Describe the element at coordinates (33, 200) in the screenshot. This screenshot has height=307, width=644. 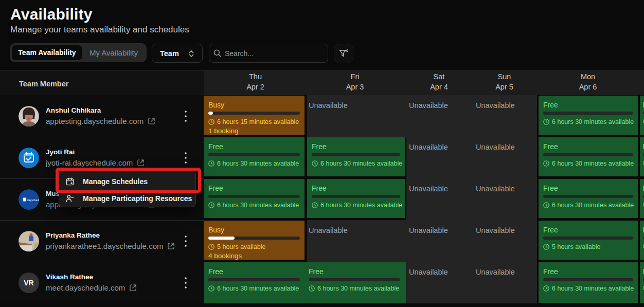
I see `svg-text: dayschedule` at that location.